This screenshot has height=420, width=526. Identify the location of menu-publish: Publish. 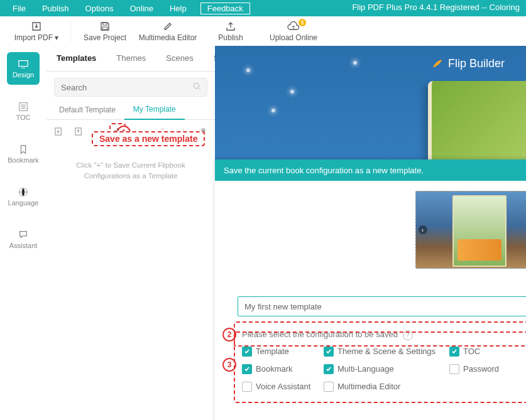
(55, 9).